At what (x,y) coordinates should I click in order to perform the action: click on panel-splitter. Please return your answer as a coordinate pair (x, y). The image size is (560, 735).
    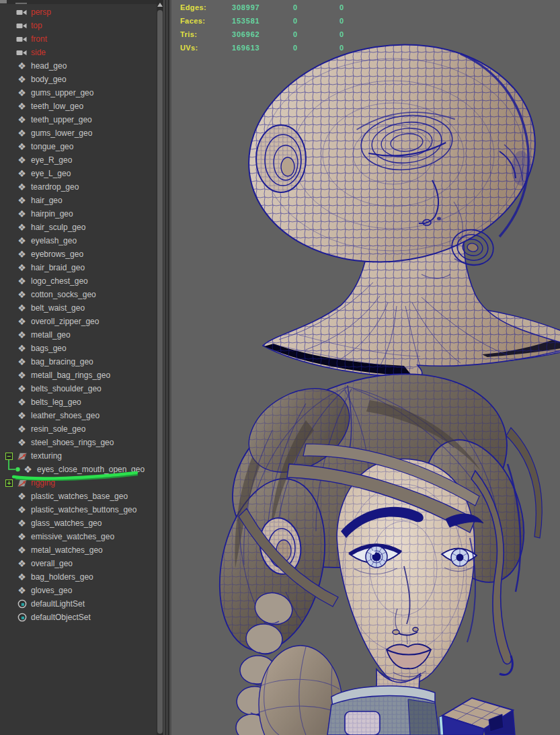
    Looking at the image, I should click on (167, 367).